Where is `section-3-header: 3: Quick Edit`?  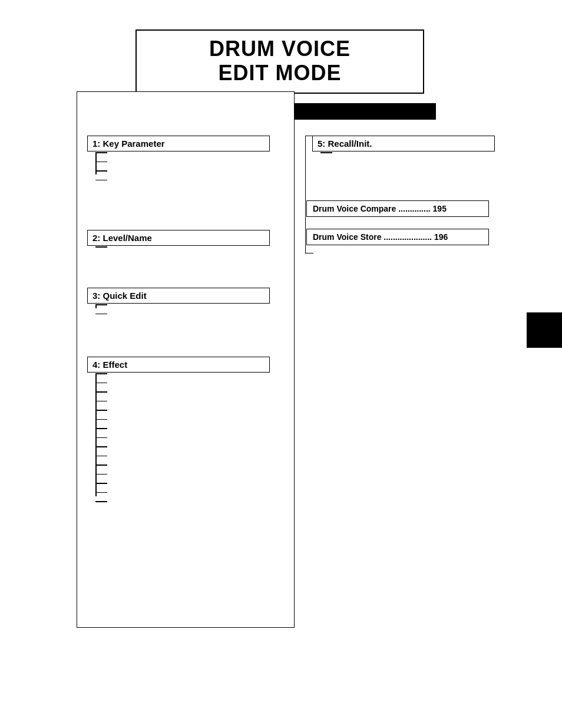
section-3-header: 3: Quick Edit is located at coordinates (178, 296).